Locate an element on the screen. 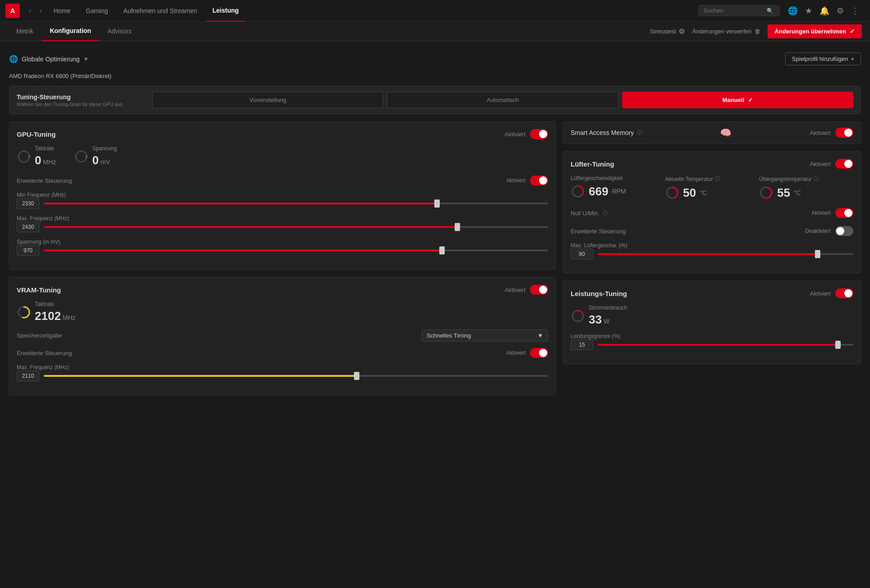 The image size is (870, 588). sam-toggle is located at coordinates (844, 133).